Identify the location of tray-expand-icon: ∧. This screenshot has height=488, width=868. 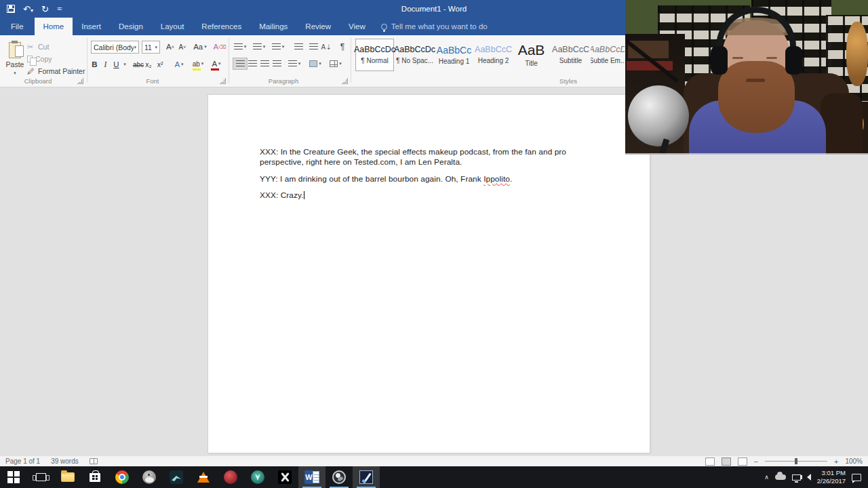
(766, 477).